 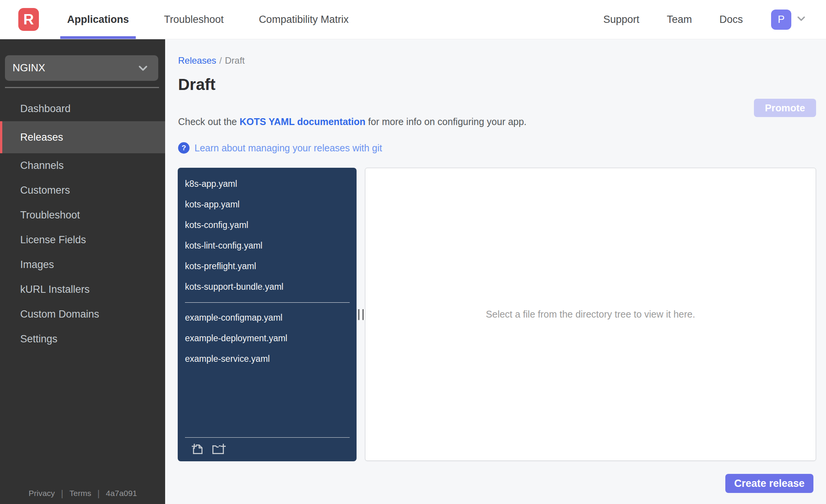 I want to click on file-item: kots-app.yaml, so click(x=267, y=204).